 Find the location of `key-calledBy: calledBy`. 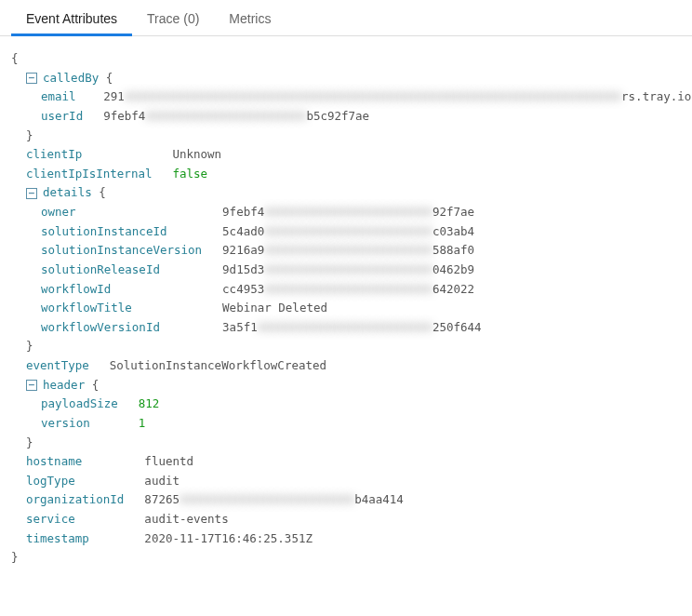

key-calledBy: calledBy is located at coordinates (71, 78).